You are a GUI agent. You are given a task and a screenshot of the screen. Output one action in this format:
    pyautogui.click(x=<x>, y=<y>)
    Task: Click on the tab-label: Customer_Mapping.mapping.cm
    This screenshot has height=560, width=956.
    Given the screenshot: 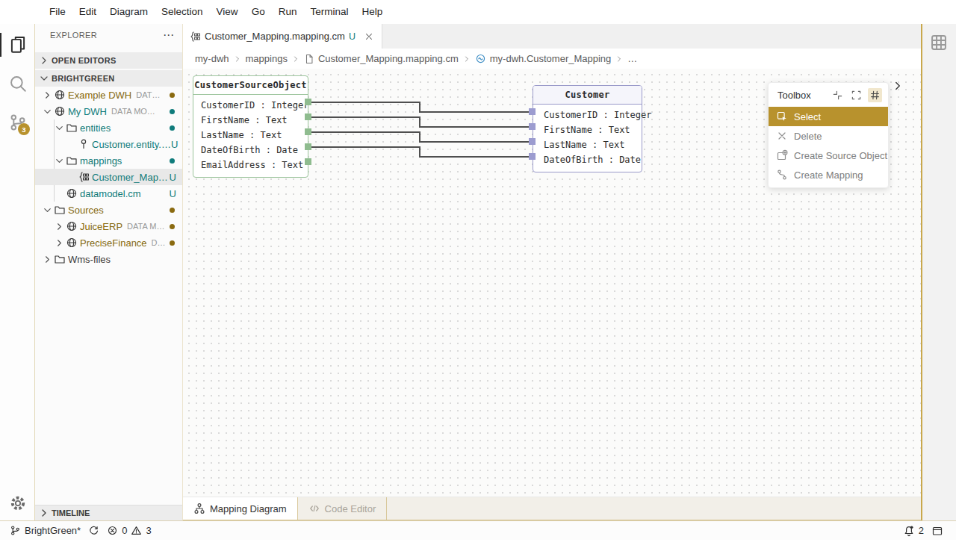 What is the action you would take?
    pyautogui.click(x=275, y=36)
    